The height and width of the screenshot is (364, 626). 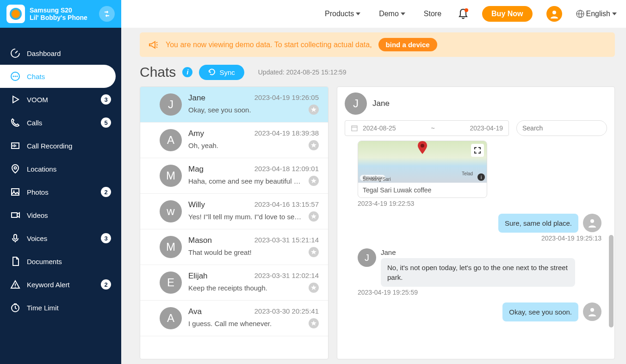 What do you see at coordinates (287, 134) in the screenshot?
I see `chat-time: 2023-04-19 18:39:38` at bounding box center [287, 134].